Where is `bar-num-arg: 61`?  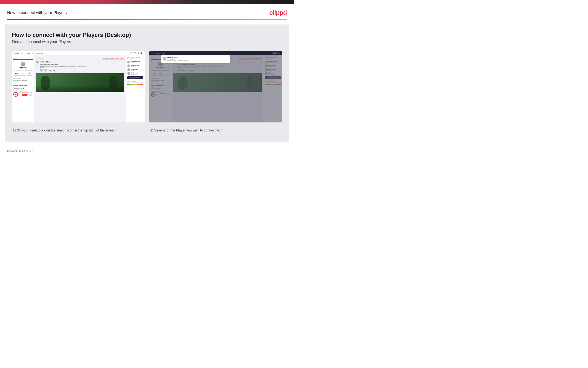 bar-num-arg: 61 is located at coordinates (32, 96).